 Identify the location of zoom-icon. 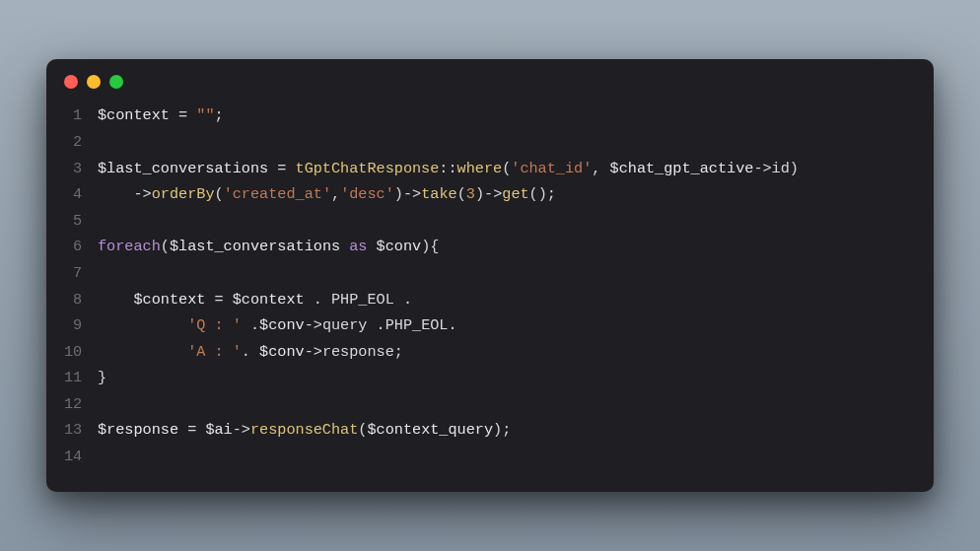
(116, 82).